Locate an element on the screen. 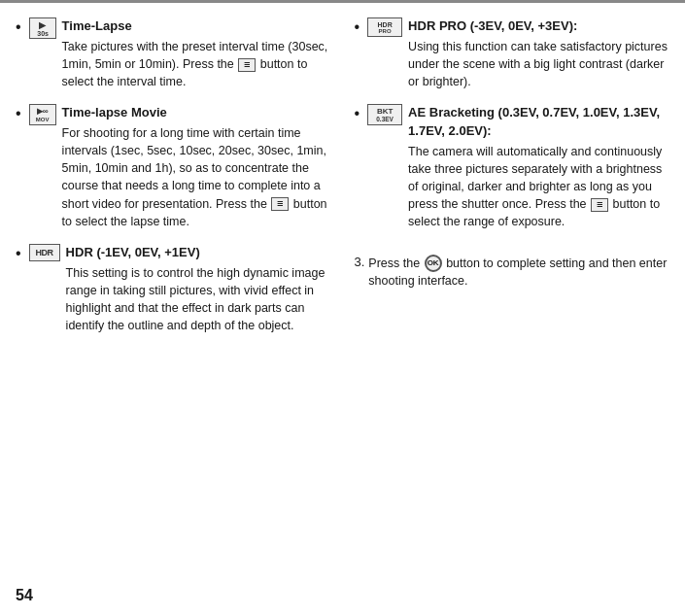 This screenshot has height=616, width=685. timelapse-icon: ▶ 30s is located at coordinates (43, 28).